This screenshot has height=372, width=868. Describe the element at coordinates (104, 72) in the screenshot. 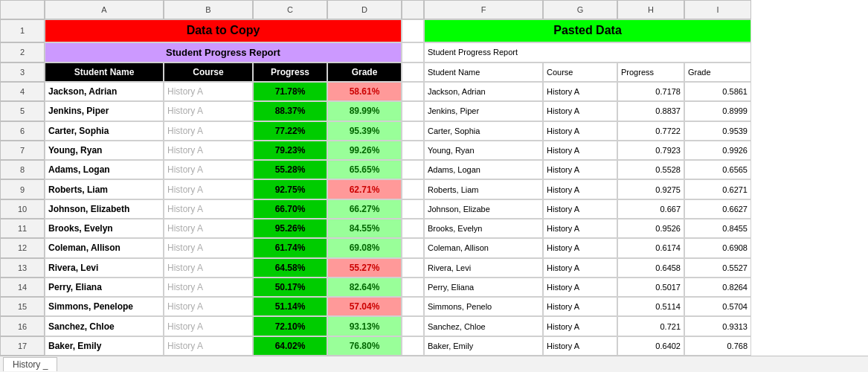

I see `left-col-header-0: Student Name` at that location.